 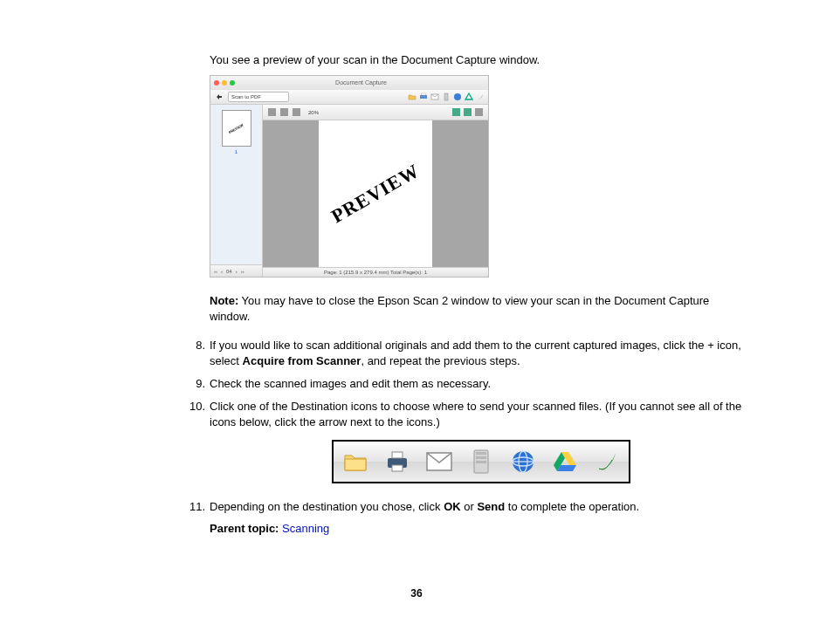 What do you see at coordinates (477, 353) in the screenshot?
I see `step-8: 8. If you would like to scan additional …` at bounding box center [477, 353].